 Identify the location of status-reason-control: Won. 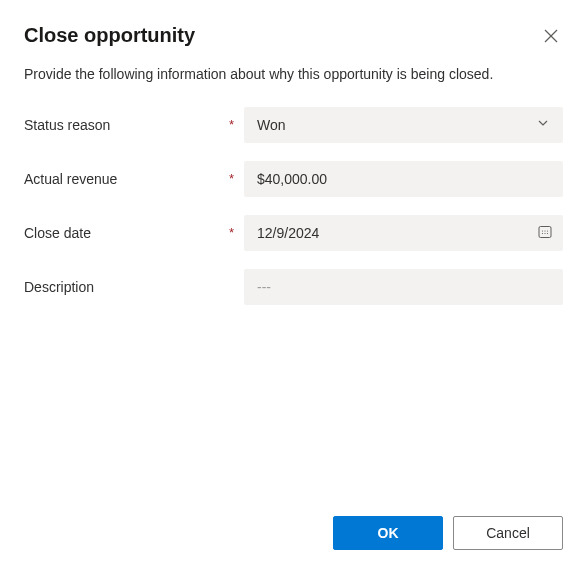
(404, 125).